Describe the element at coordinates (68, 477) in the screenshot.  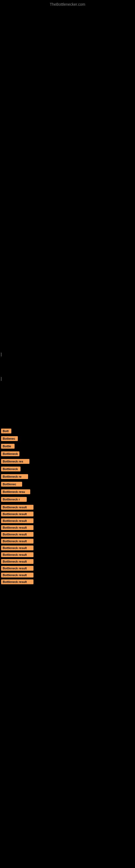
I see `bottleneck-result-item: Bottleneck re` at that location.